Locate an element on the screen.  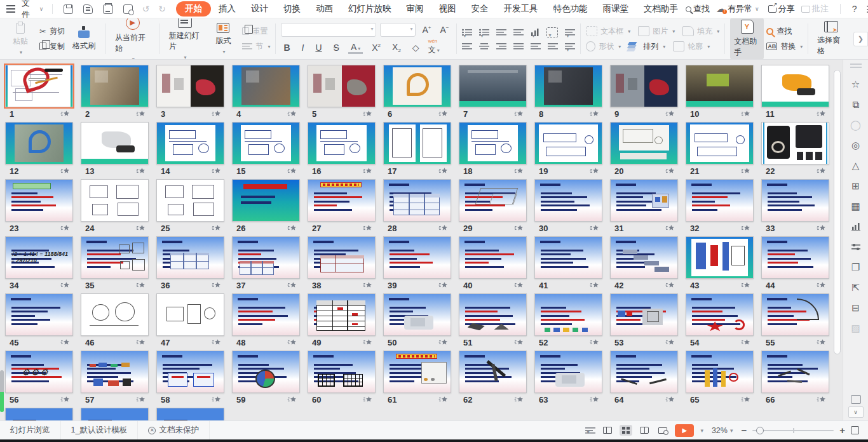
paste-button: 粘贴 is located at coordinates (20, 39).